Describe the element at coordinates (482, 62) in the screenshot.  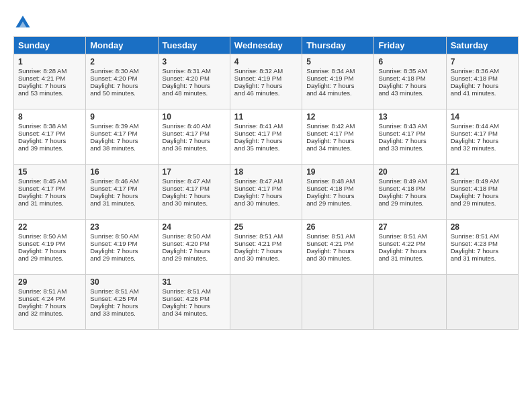
I see `day-number: 7` at that location.